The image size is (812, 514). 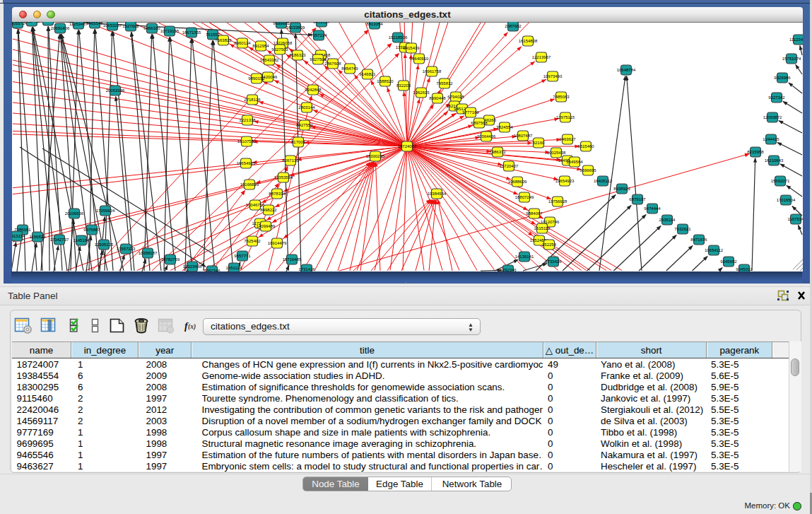 What do you see at coordinates (523, 136) in the screenshot?
I see `svg-text: 10807487` at bounding box center [523, 136].